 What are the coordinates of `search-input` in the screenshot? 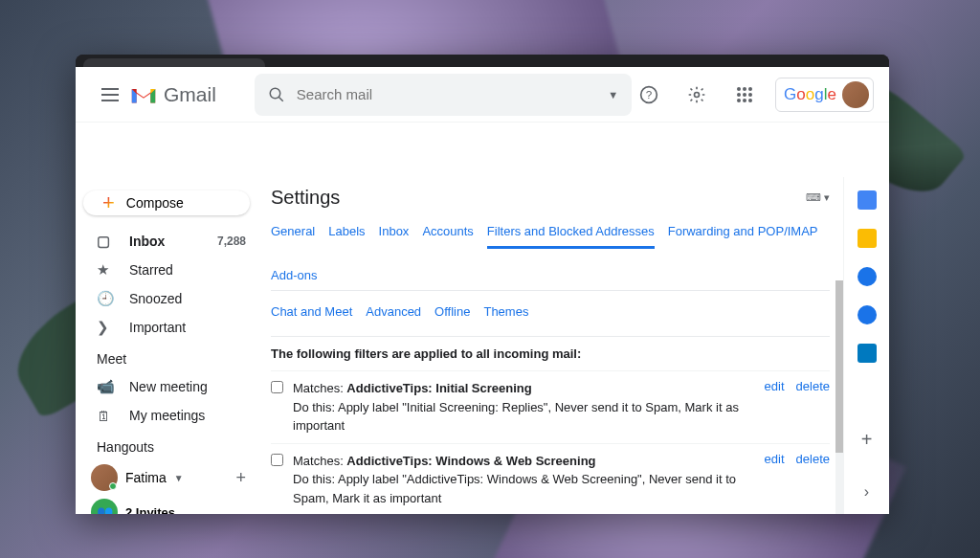 It's located at (446, 94).